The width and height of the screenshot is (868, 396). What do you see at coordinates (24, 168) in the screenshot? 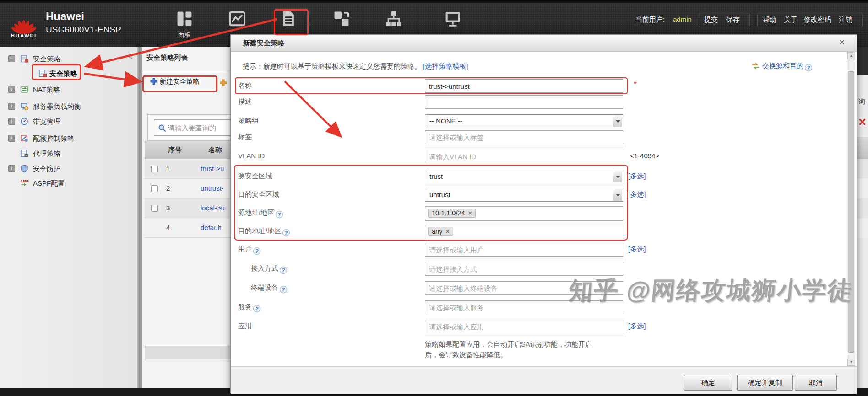
I see `shield-icon` at bounding box center [24, 168].